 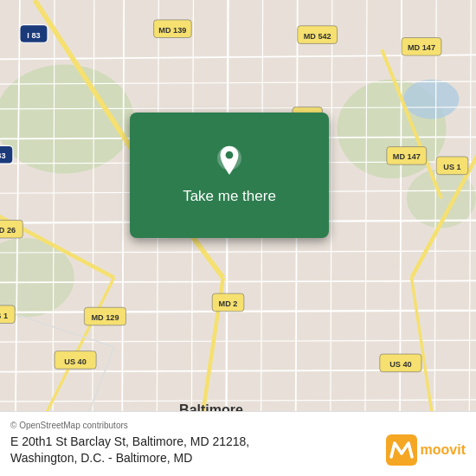 What do you see at coordinates (228, 304) in the screenshot?
I see `svg-text: MD 2` at bounding box center [228, 304].